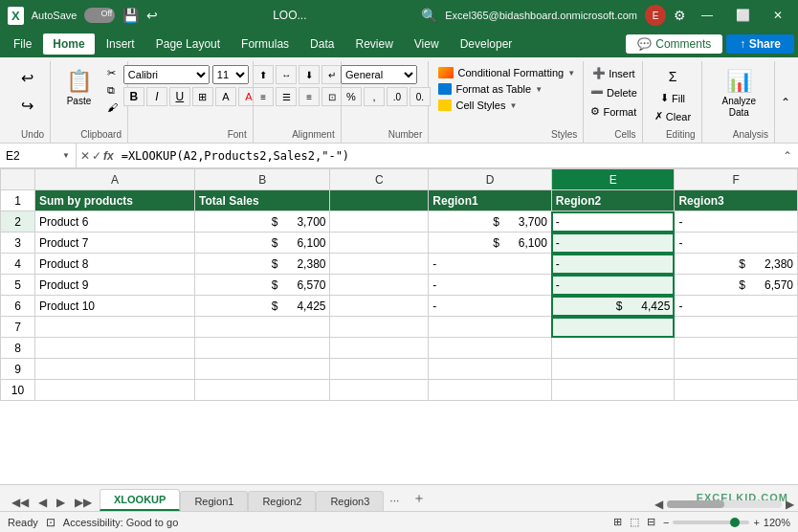 The image size is (798, 532). I want to click on menu-item-developer: Developer, so click(486, 44).